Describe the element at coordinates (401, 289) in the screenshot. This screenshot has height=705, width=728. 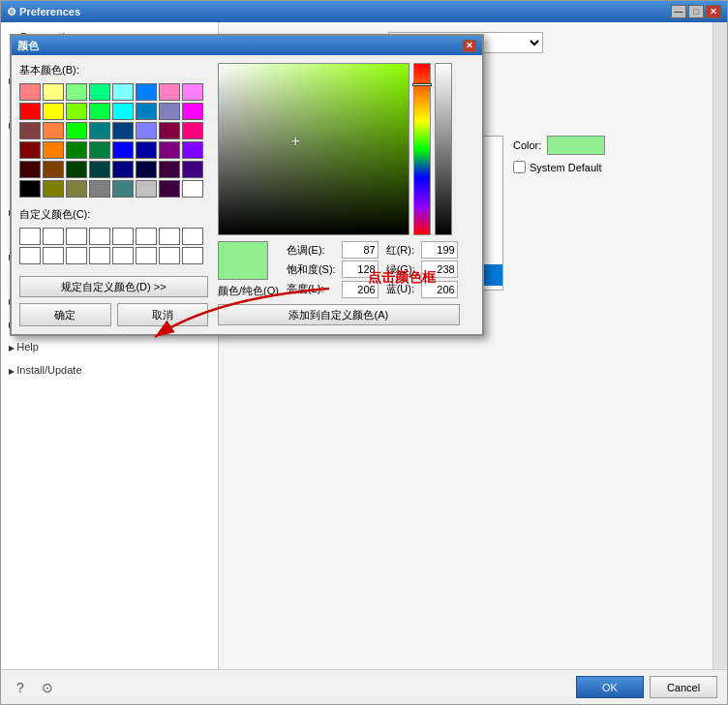
I see `blue-label: 蓝(U):` at that location.